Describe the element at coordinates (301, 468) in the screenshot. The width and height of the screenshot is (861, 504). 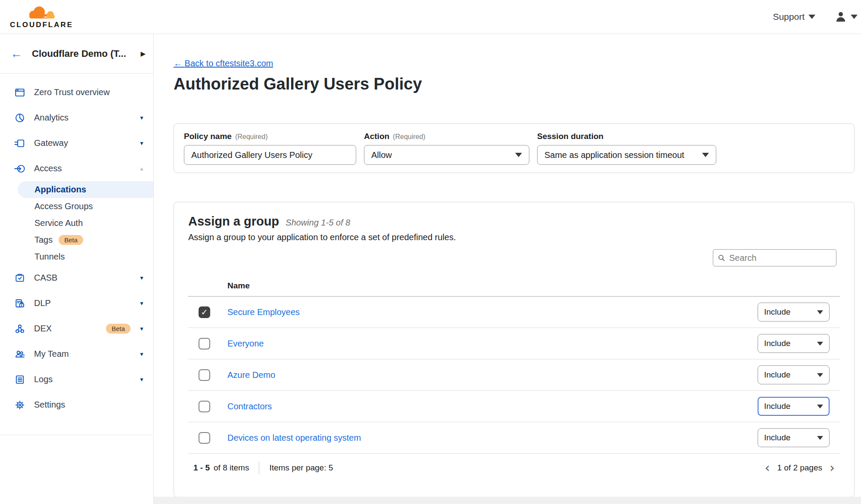
I see `items-per-page: Items per page: 5` at that location.